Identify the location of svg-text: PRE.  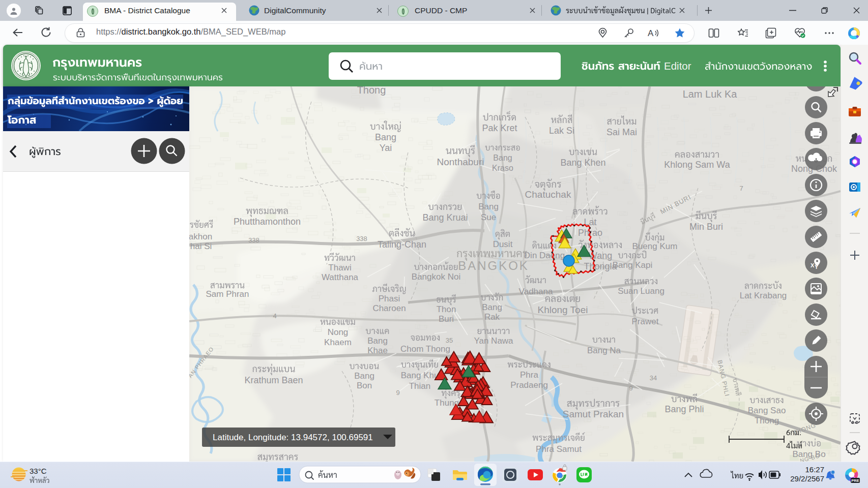
(855, 481).